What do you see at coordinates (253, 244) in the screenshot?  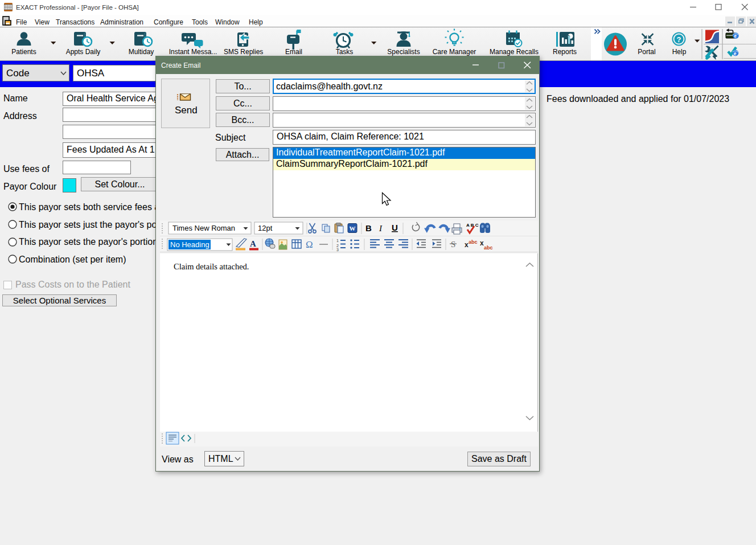 I see `svg-text: A` at bounding box center [253, 244].